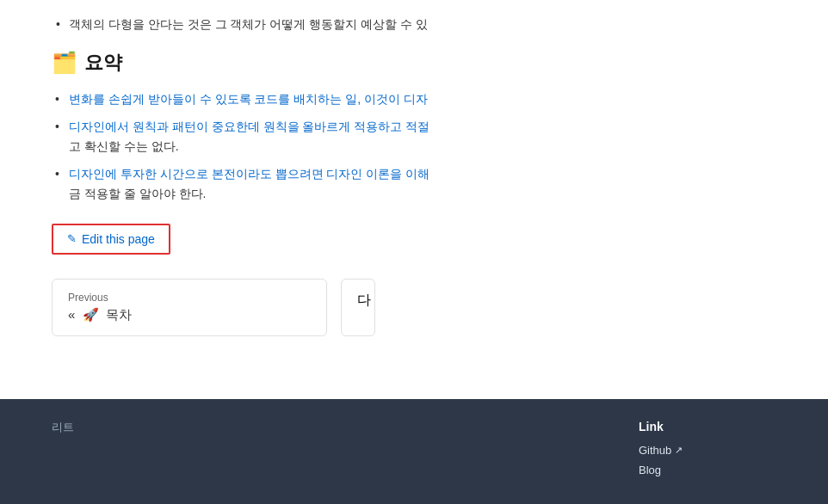  Describe the element at coordinates (138, 194) in the screenshot. I see `bullet-3-suffix: 금 적용할 줄 알아야 한다.` at that location.